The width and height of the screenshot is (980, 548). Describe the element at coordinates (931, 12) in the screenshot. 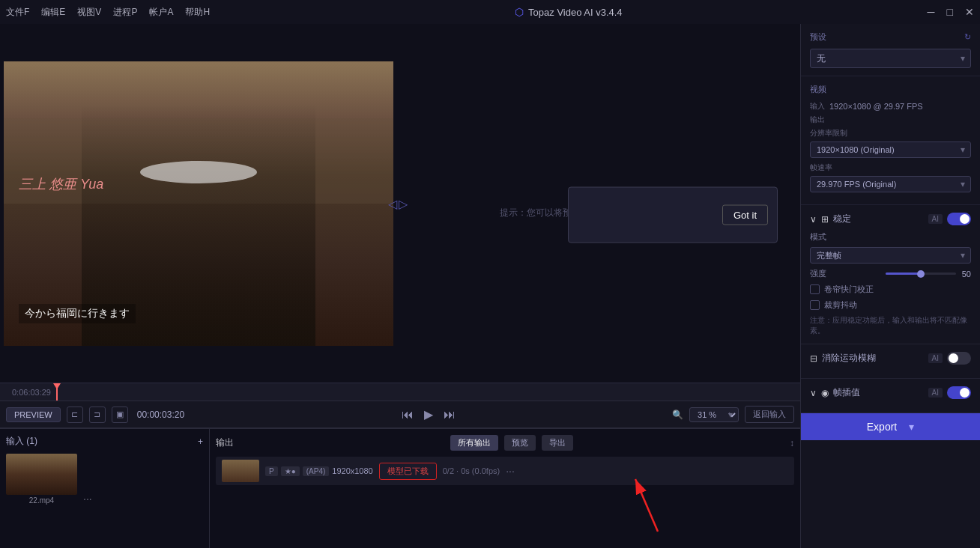

I see `minimize-icon: ─` at that location.